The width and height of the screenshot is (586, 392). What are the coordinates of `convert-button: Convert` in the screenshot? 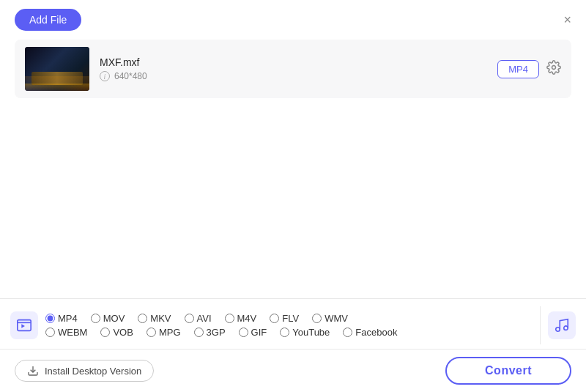 It's located at (508, 371).